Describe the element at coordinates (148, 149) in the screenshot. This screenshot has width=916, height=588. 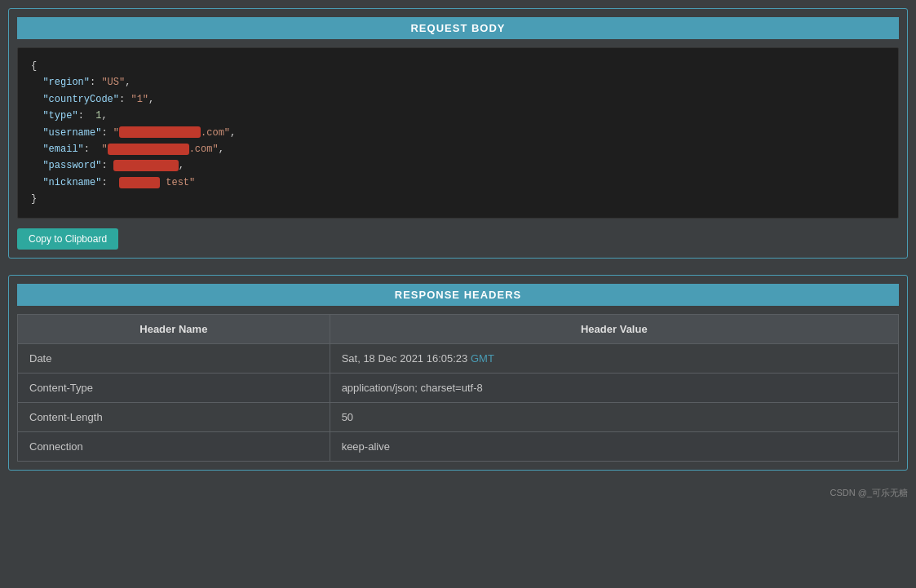
I see `email-redacted` at that location.